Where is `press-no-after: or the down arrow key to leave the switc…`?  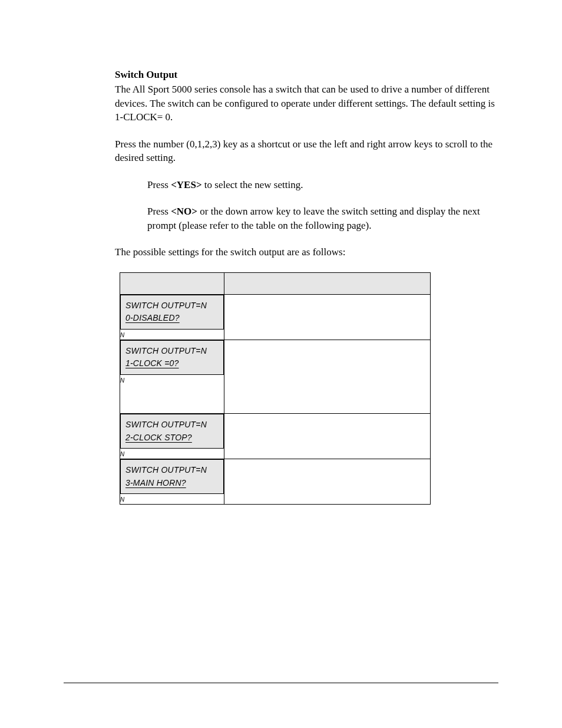 press-no-after: or the down arrow key to leave the switc… is located at coordinates (313, 218).